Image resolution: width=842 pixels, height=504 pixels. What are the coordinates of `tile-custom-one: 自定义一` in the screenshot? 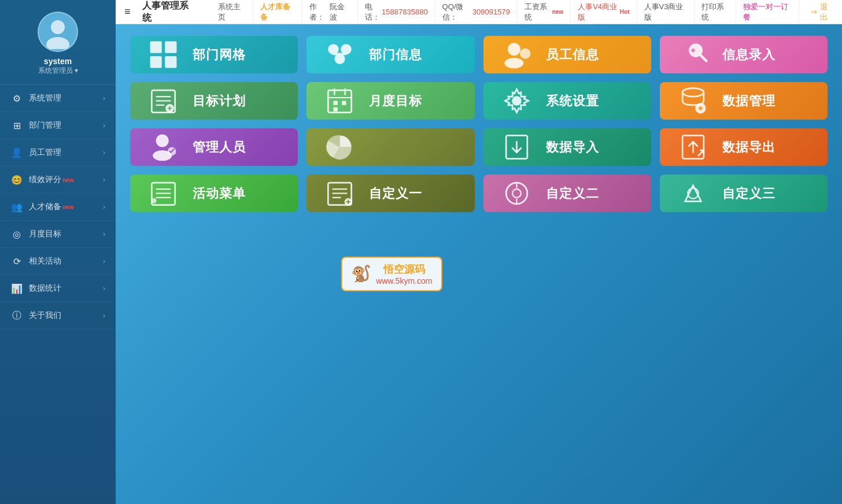 It's located at (390, 193).